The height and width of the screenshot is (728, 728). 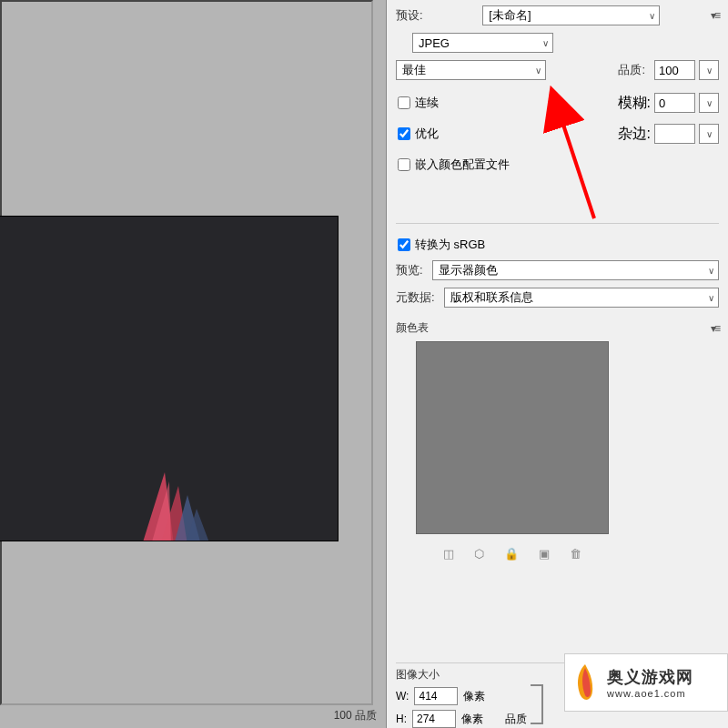 I want to click on color-table-section: 颜色表 ▾≡ ◫ ⬡ 🔒 ▣ 🗑, so click(x=557, y=440).